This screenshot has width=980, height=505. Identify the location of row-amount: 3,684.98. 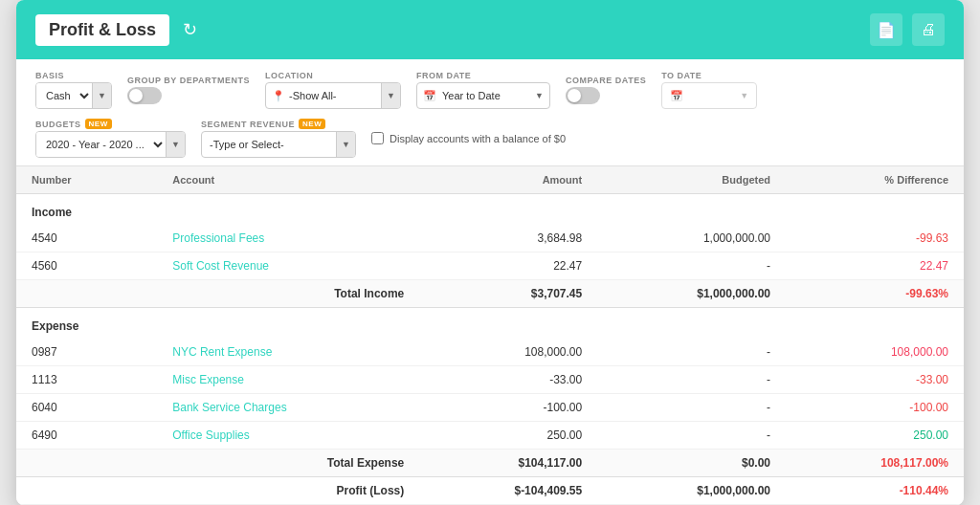
(508, 239).